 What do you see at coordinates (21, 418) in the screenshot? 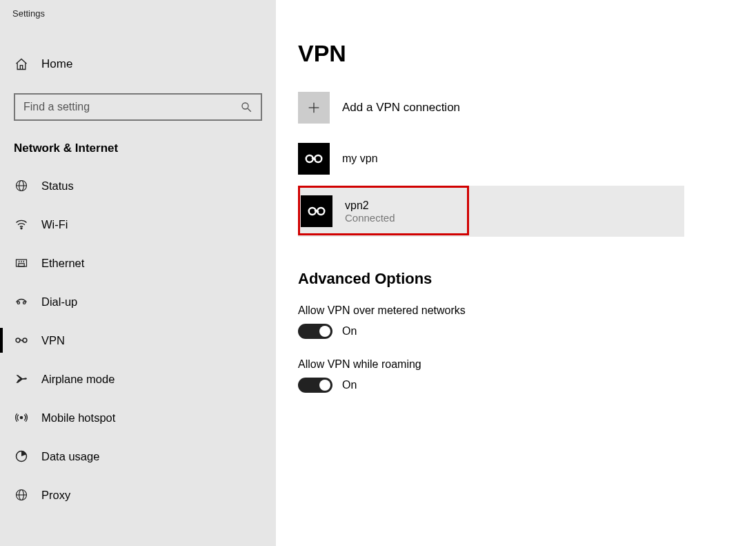
I see `hotspot-icon` at bounding box center [21, 418].